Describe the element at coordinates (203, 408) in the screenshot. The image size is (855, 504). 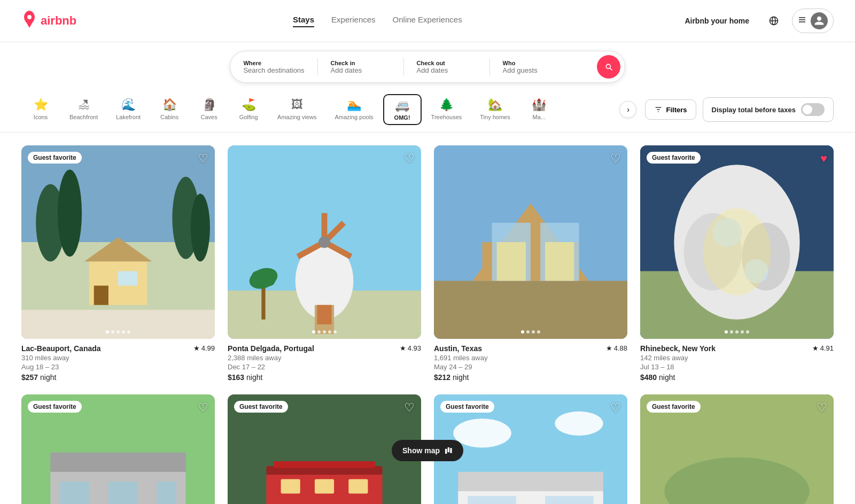
I see `wishlist-button-5: ♡` at that location.